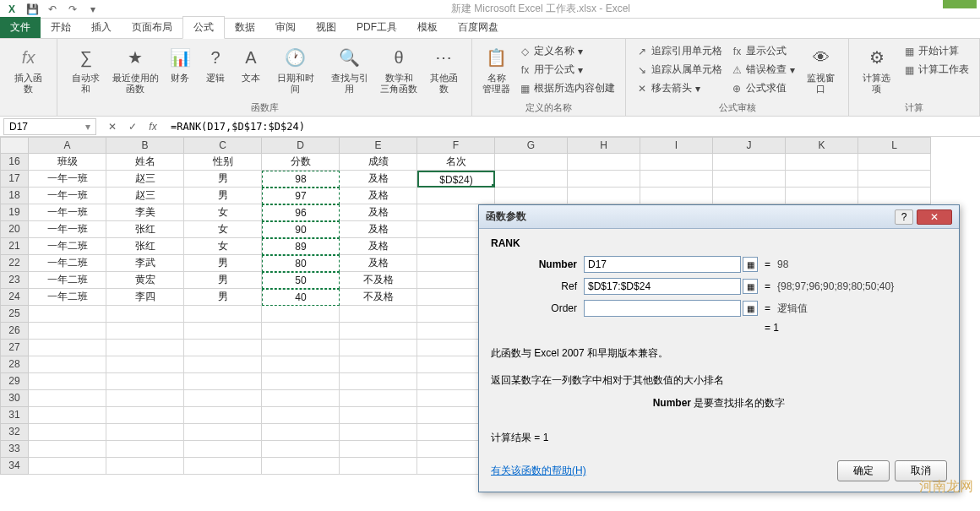 The height and width of the screenshot is (511, 980). What do you see at coordinates (14, 466) in the screenshot?
I see `row-header: 34` at bounding box center [14, 466].